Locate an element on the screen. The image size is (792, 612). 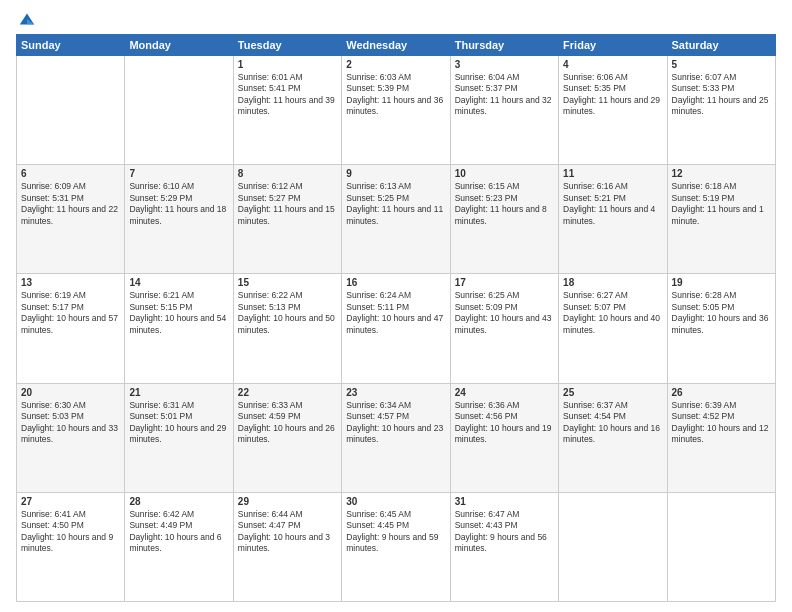
day-number: 5 is located at coordinates (722, 64).